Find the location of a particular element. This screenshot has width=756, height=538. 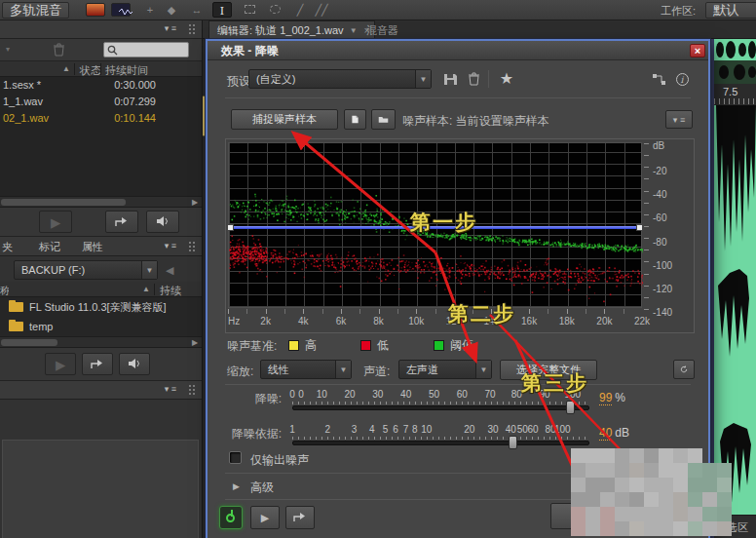

column-duration: 持续 is located at coordinates (170, 290).